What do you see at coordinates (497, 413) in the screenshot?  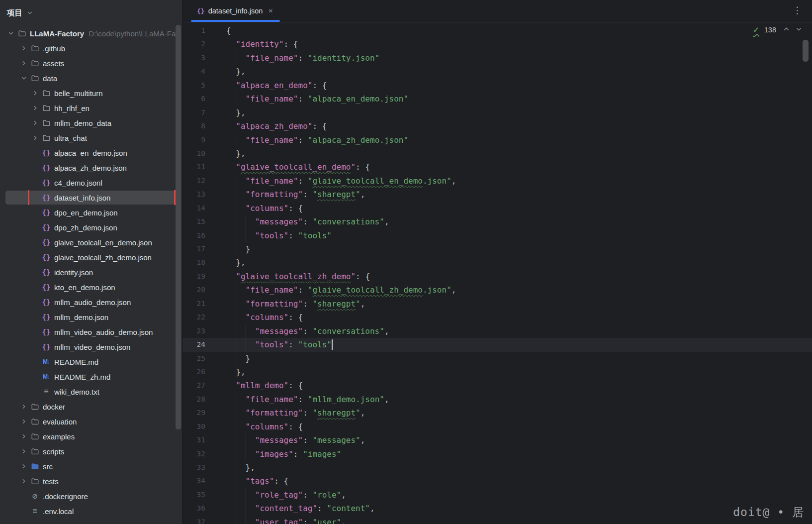 I see `code-line: 29 "formatting": "sharegpt",` at bounding box center [497, 413].